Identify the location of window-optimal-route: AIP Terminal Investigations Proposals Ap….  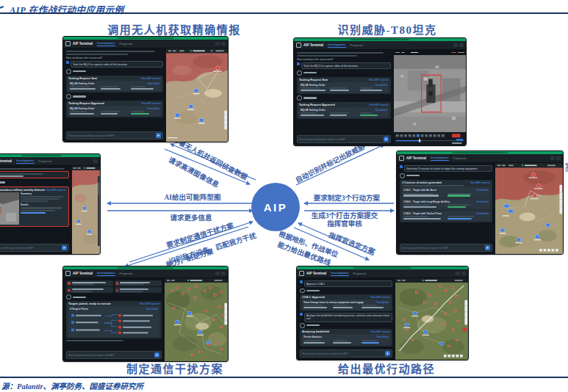
(382, 313).